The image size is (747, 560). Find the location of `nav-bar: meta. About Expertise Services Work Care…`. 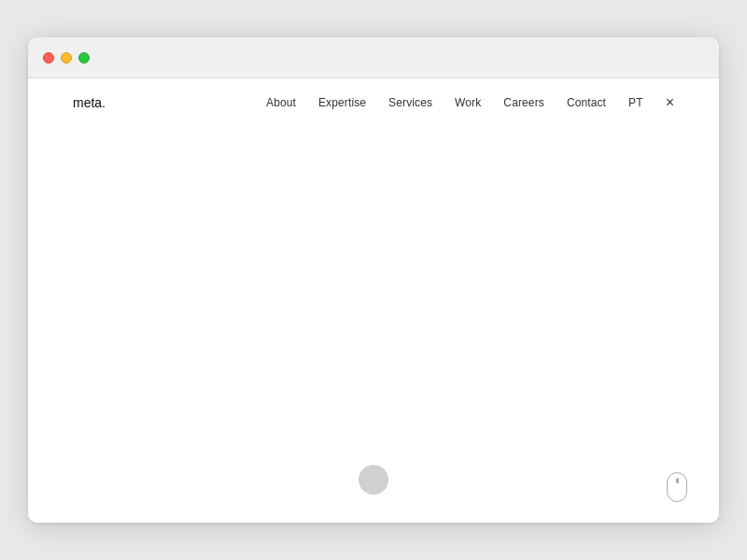

nav-bar: meta. About Expertise Services Work Care… is located at coordinates (374, 103).